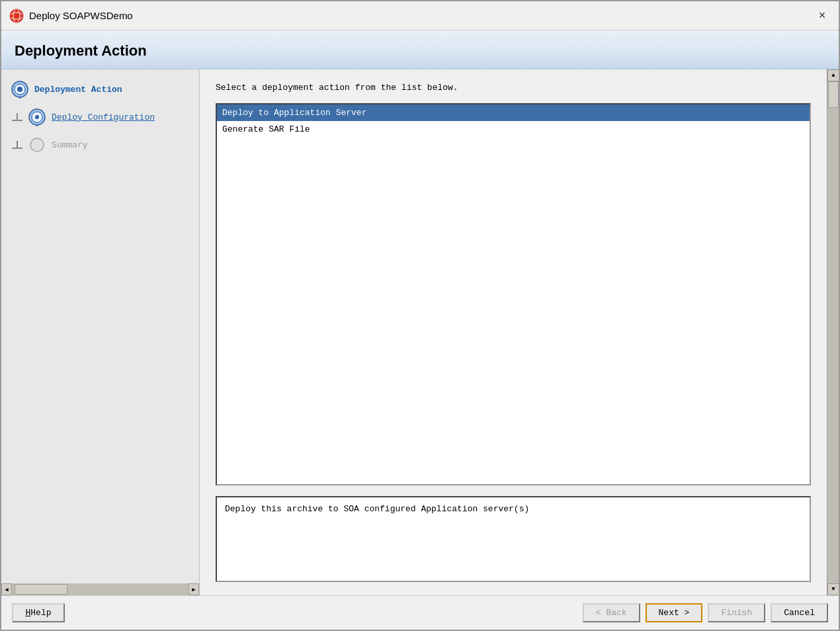 The width and height of the screenshot is (840, 631). Describe the element at coordinates (58, 145) in the screenshot. I see `nav-item-summary: Summary` at that location.